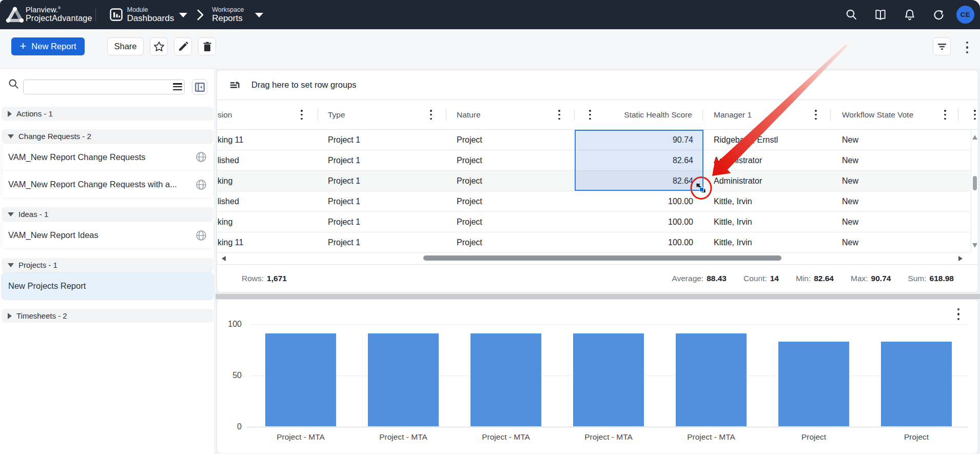 This screenshot has width=980, height=454. Describe the element at coordinates (108, 185) in the screenshot. I see `sidebar-report-item: VAM_New Report Change Requests with a...` at that location.